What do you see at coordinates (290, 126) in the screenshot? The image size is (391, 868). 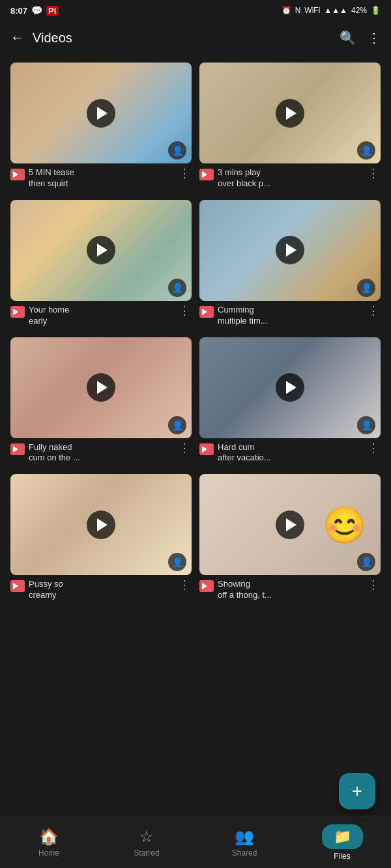 I see `video-item-2: 👤 3 mins play over black p... ⋮` at bounding box center [290, 126].